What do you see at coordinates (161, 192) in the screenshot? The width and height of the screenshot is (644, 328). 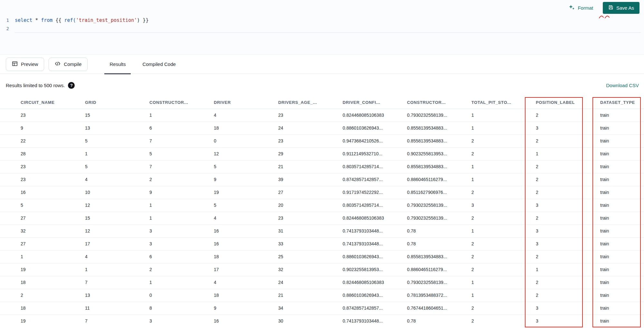 I see `table-cell: 9` at bounding box center [161, 192].